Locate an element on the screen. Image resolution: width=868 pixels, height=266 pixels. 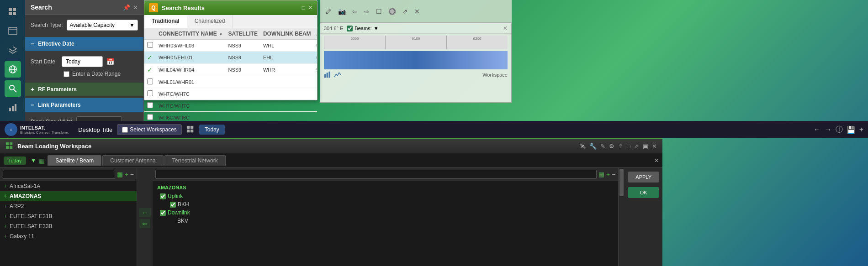
beam-left-search-input is located at coordinates (59, 174).